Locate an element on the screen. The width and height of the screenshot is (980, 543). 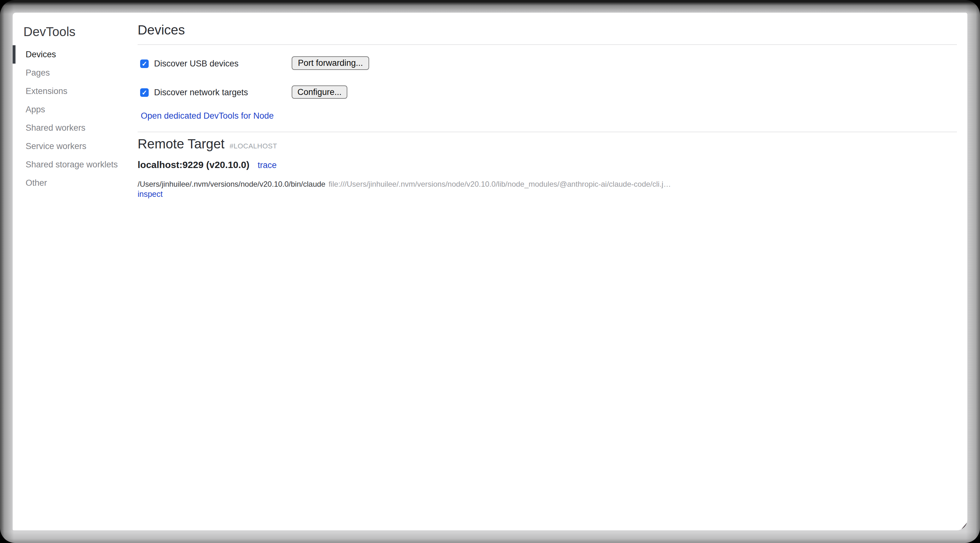
discover-usb-label: Discover USB devices is located at coordinates (196, 64).